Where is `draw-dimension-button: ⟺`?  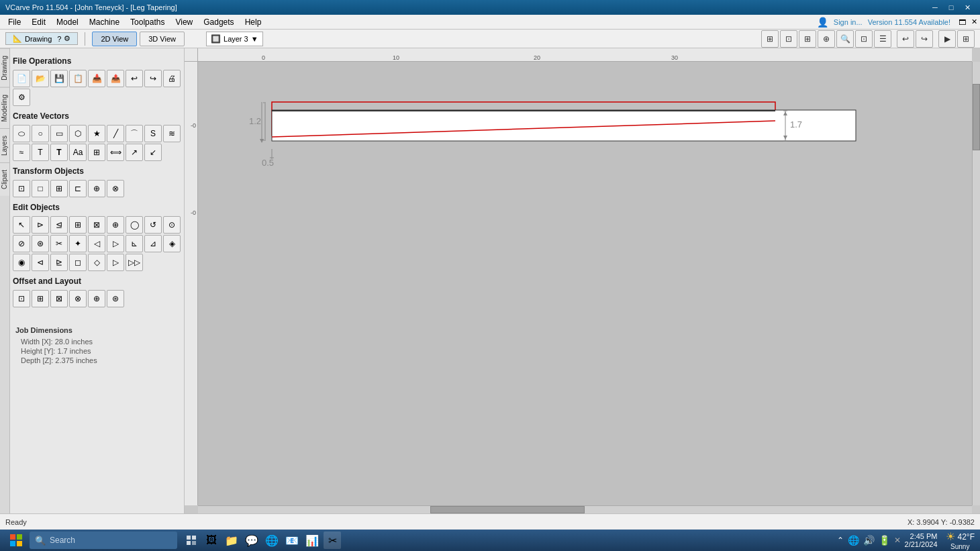
draw-dimension-button: ⟺ is located at coordinates (115, 152).